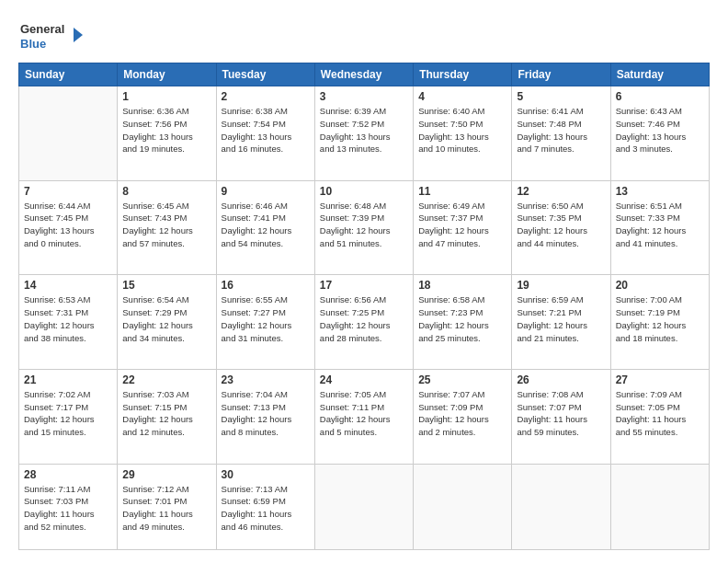  I want to click on day-number: 13, so click(660, 191).